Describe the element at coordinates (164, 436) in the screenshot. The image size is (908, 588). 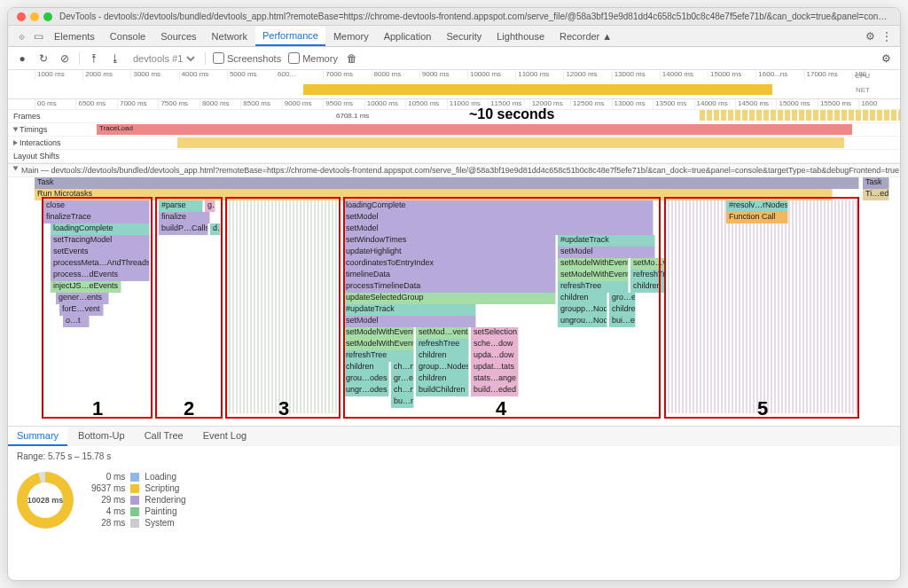
I see `tab-call-tree: Call Tree` at that location.